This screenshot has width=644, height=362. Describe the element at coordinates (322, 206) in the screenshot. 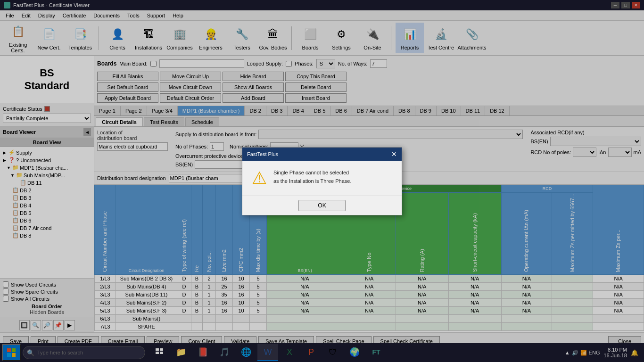

I see `modal-footer: OK` at that location.